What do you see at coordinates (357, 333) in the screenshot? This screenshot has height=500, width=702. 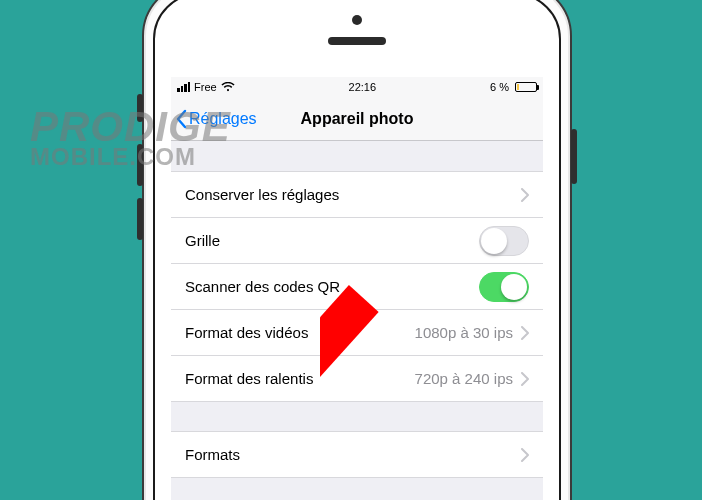 I see `row-video-format: Format des vidéos 1080p à 30 ips` at bounding box center [357, 333].